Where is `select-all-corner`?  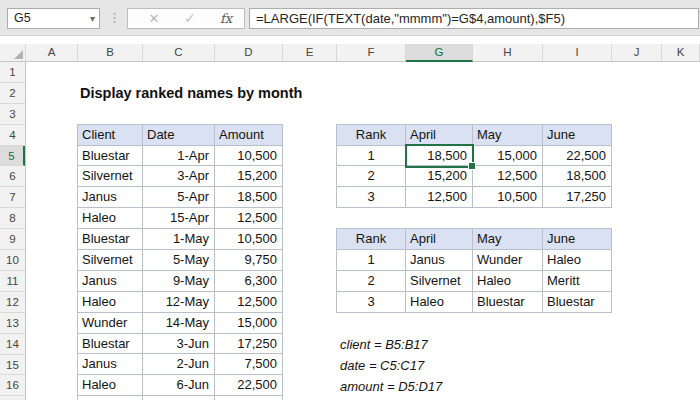
select-all-corner is located at coordinates (13, 52).